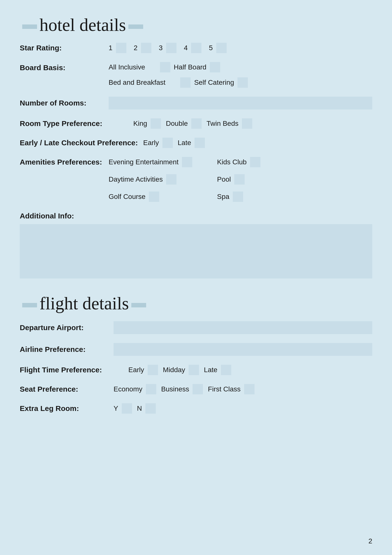 This screenshot has height=555, width=392. I want to click on room-type-row: Room Type Preference: King Double Twin B…, so click(196, 124).